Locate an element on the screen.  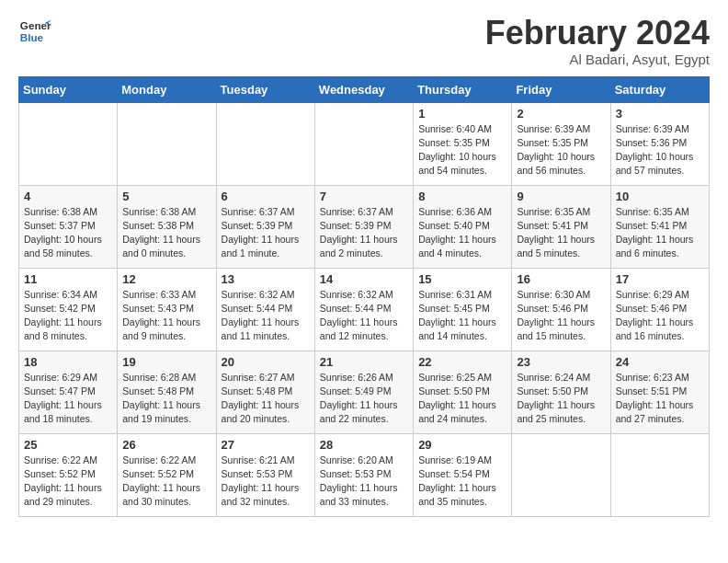
calendar-cell-w2-d4: 15Sunrise: 6:31 AMSunset: 5:45 PMDayligh… is located at coordinates (463, 309).